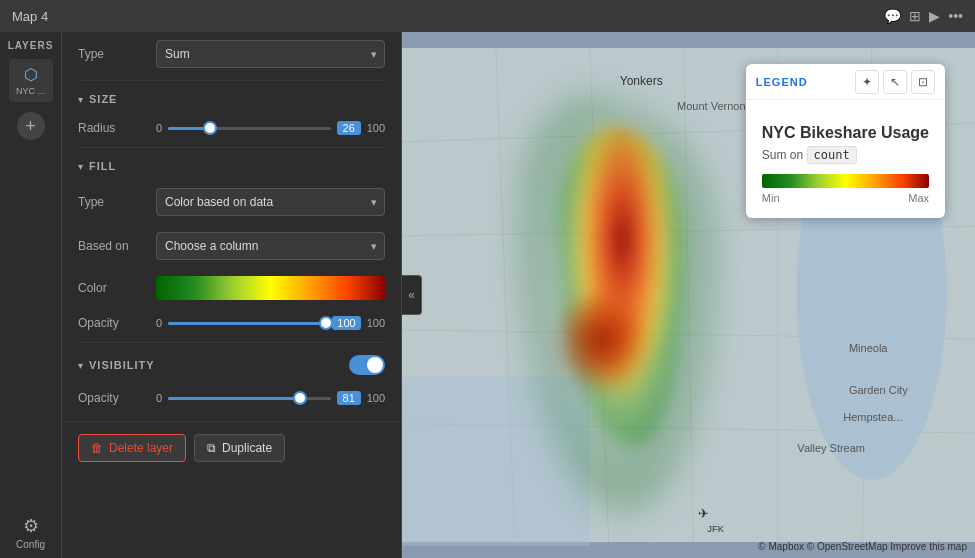 The width and height of the screenshot is (975, 558). What do you see at coordinates (832, 155) in the screenshot?
I see `legend-count-badge: count` at bounding box center [832, 155].